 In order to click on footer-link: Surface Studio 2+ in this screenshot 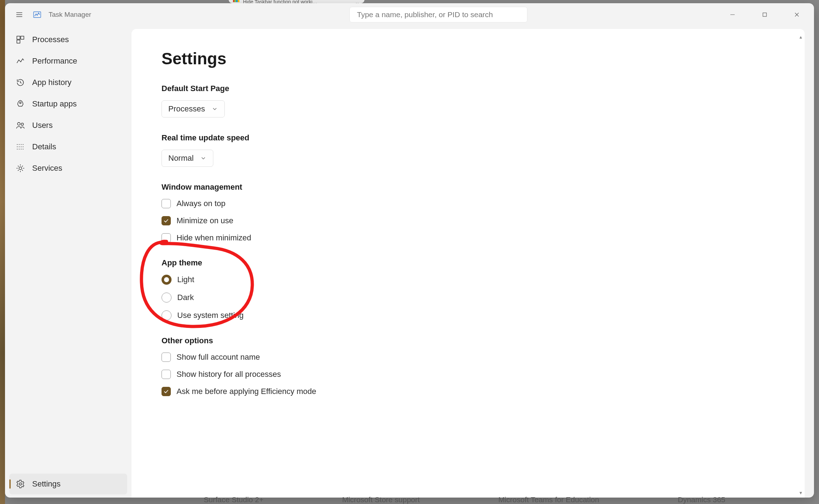, I will do `click(234, 500)`.